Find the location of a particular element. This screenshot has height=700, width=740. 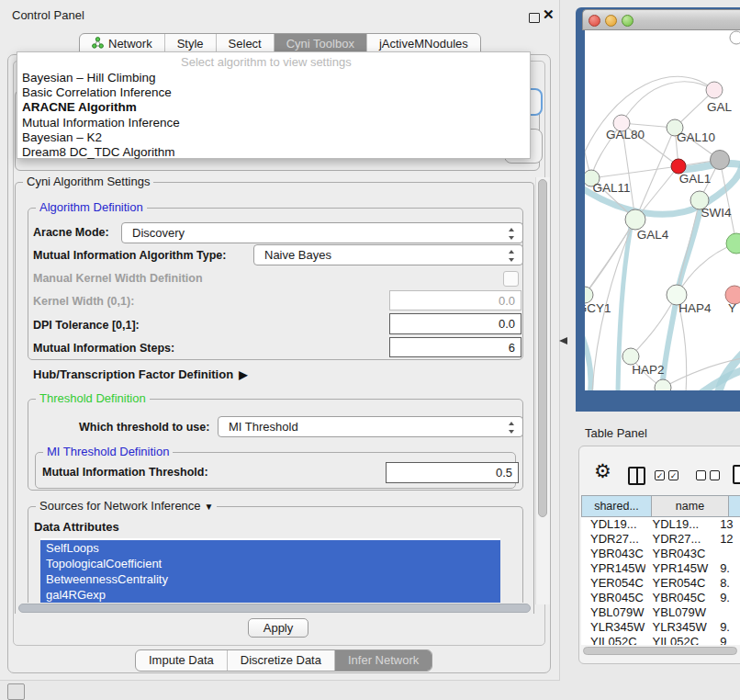

aracne-mode-select: Discovery is located at coordinates (322, 233).